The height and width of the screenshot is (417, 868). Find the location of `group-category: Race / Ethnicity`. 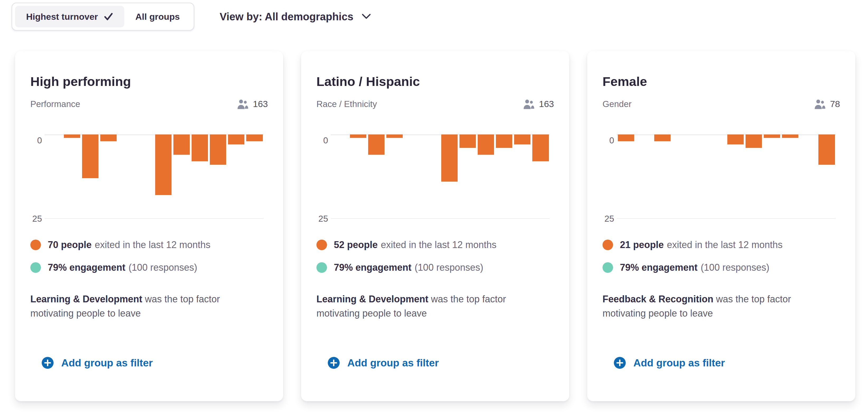

group-category: Race / Ethnicity is located at coordinates (346, 104).